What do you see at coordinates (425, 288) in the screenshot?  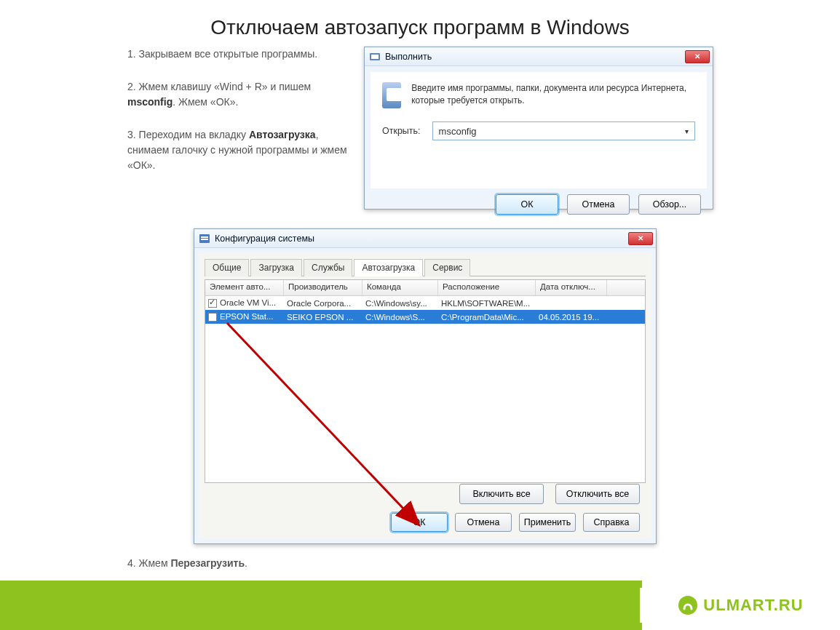 I see `list-header: Элемент авто... Производитель Команда Ра…` at bounding box center [425, 288].